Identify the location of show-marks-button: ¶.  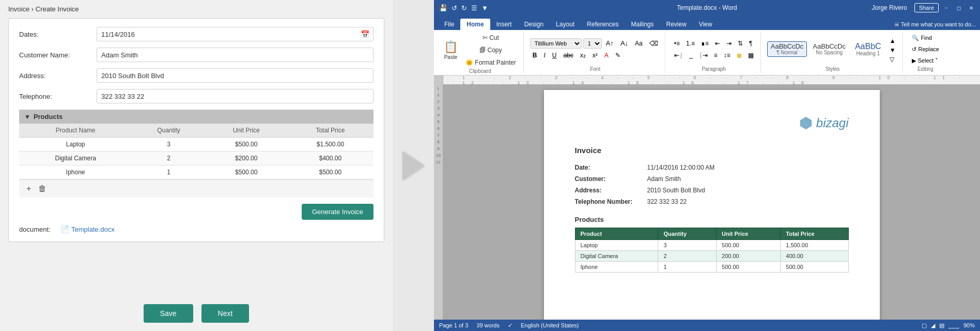
(751, 43).